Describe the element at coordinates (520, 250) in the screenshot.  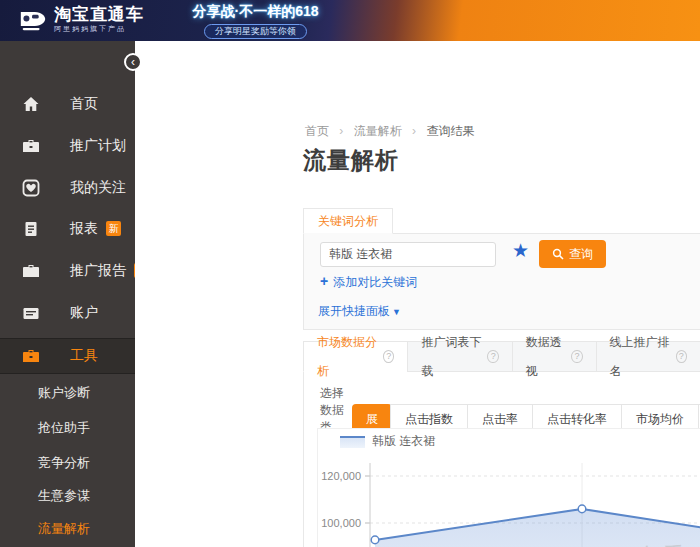
I see `star-icon: ★` at that location.